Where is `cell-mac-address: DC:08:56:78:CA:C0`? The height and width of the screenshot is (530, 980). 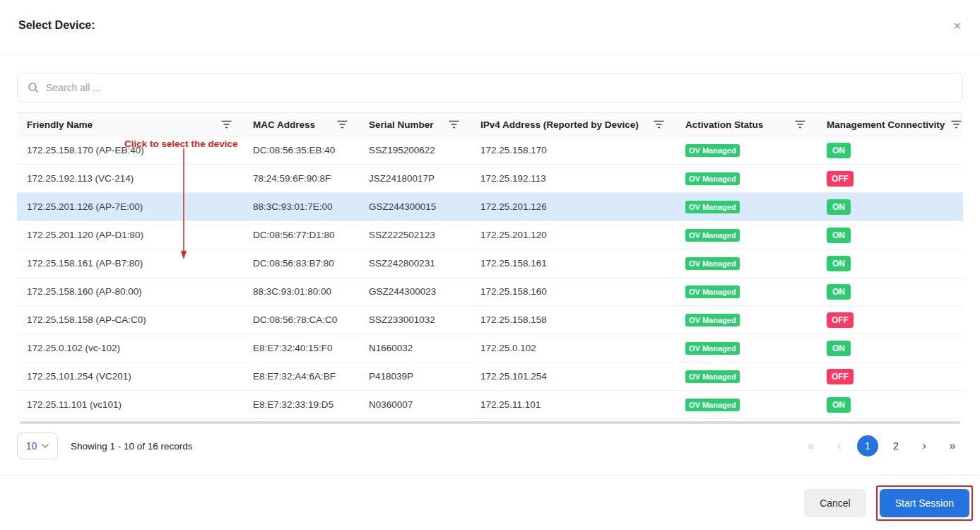 cell-mac-address: DC:08:56:78:CA:C0 is located at coordinates (301, 320).